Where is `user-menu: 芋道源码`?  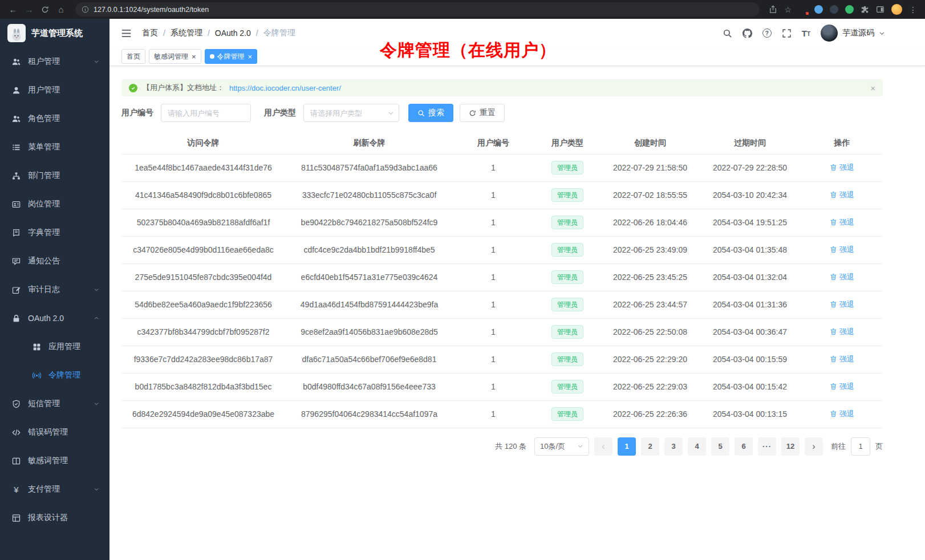
user-menu: 芋道源码 is located at coordinates (853, 33).